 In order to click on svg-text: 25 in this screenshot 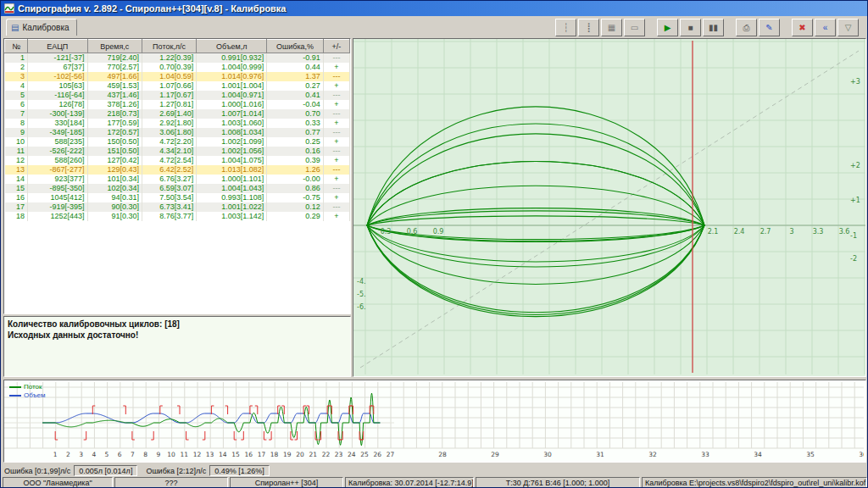, I will do `click(364, 454)`.